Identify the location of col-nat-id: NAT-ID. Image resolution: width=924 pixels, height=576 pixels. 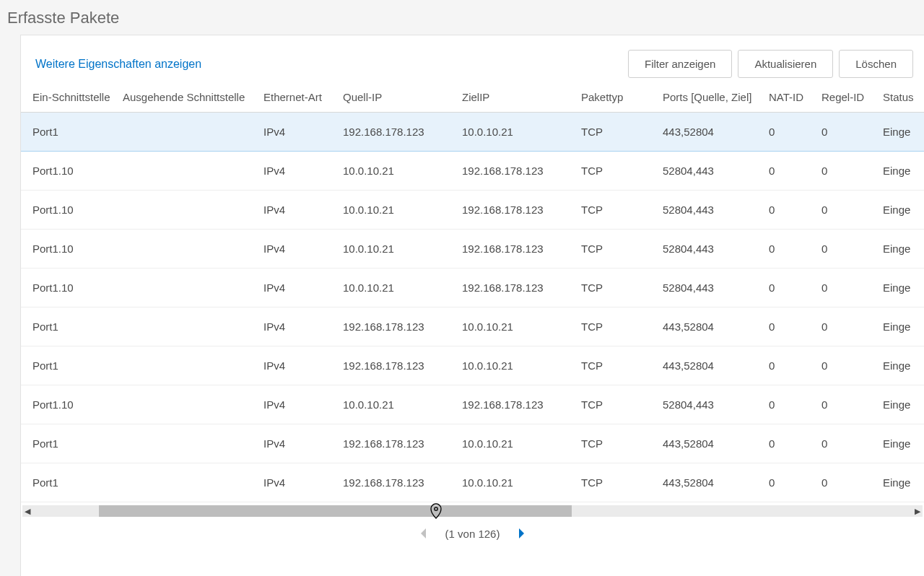
(791, 99).